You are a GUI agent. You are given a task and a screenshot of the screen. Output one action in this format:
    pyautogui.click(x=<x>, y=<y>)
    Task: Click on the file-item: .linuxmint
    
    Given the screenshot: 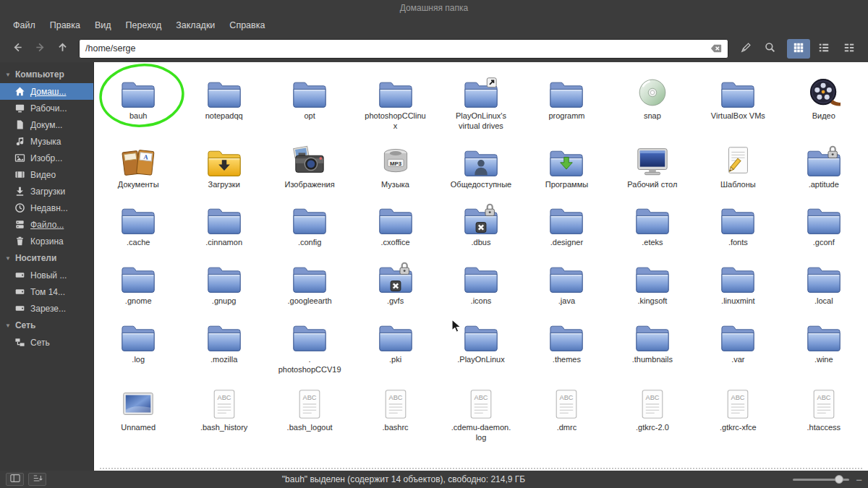 What is the action you would take?
    pyautogui.click(x=738, y=283)
    